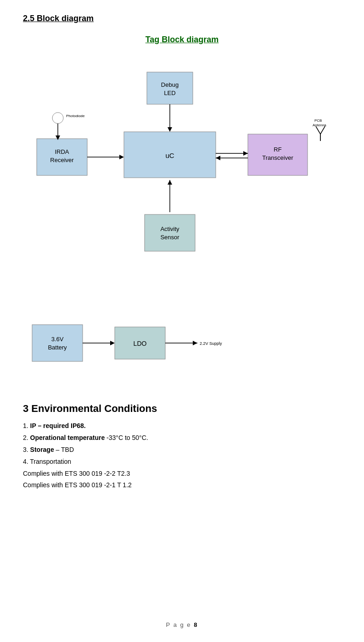 The width and height of the screenshot is (364, 642). What do you see at coordinates (182, 474) in the screenshot?
I see `env-item-5: Complies with ETS 300 019 -2-2 T2.3` at bounding box center [182, 474].